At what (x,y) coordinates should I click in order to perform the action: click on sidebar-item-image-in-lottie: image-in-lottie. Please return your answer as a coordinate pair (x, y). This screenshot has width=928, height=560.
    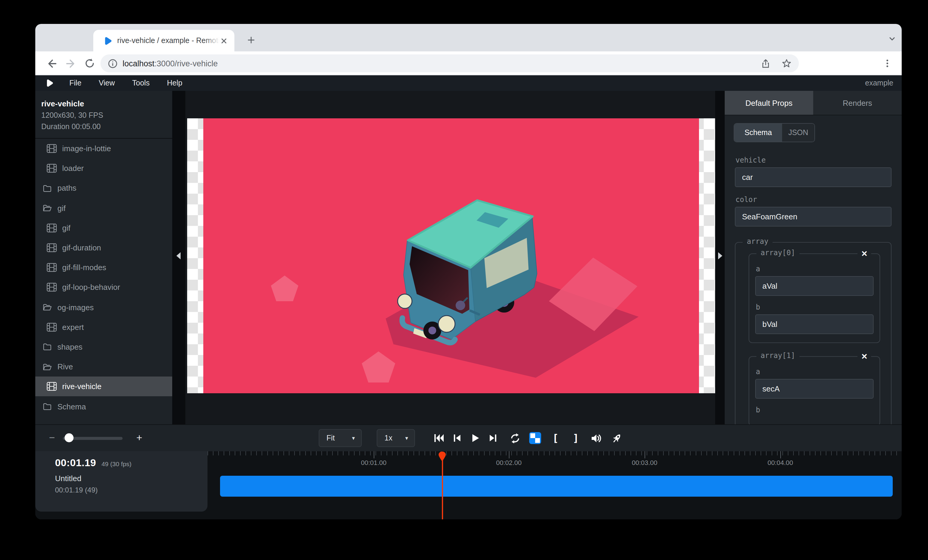
    Looking at the image, I should click on (104, 148).